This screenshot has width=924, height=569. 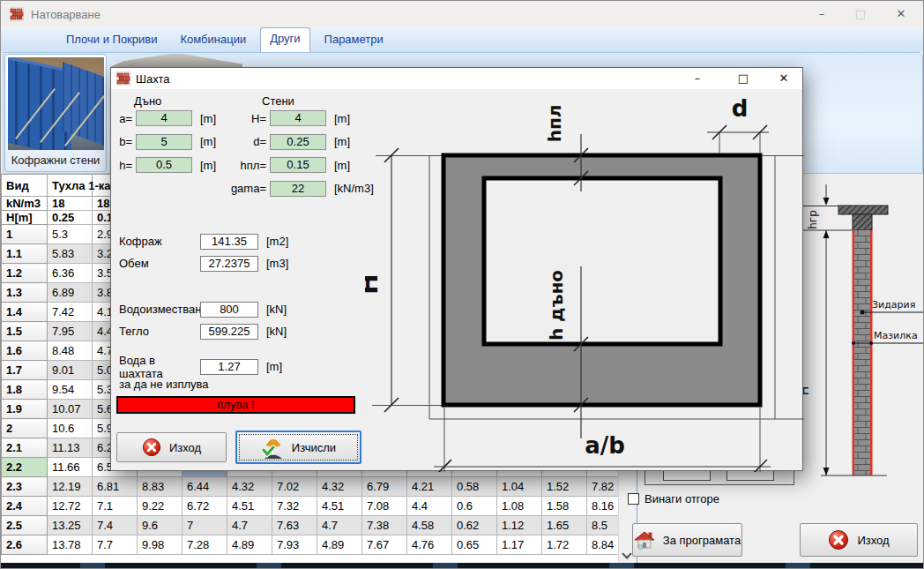 What do you see at coordinates (160, 526) in the screenshot?
I see `cell: 9.6` at bounding box center [160, 526].